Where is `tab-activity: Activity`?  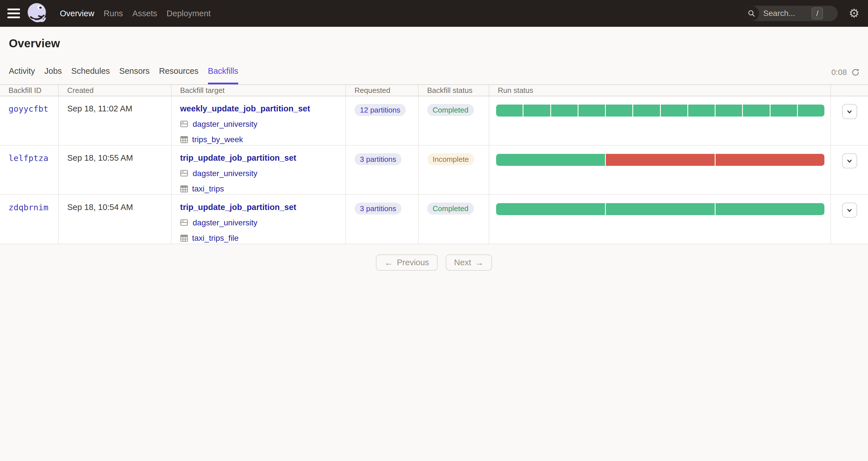
tab-activity: Activity is located at coordinates (22, 75).